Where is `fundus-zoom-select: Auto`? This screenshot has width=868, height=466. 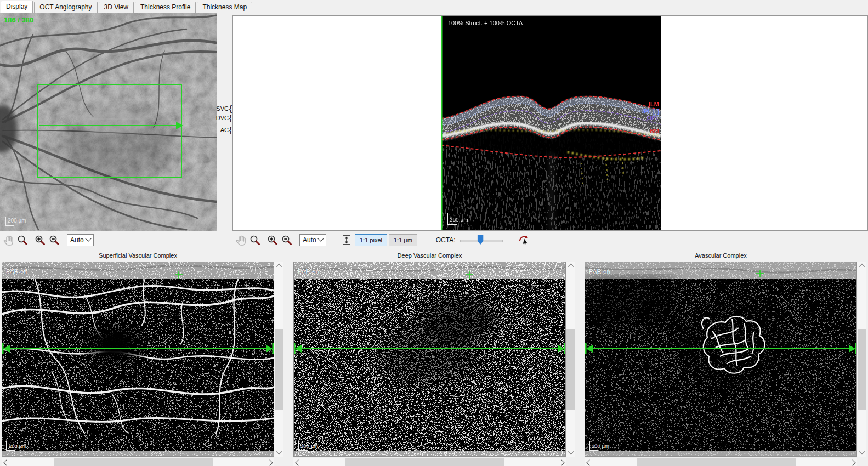
fundus-zoom-select: Auto is located at coordinates (80, 240).